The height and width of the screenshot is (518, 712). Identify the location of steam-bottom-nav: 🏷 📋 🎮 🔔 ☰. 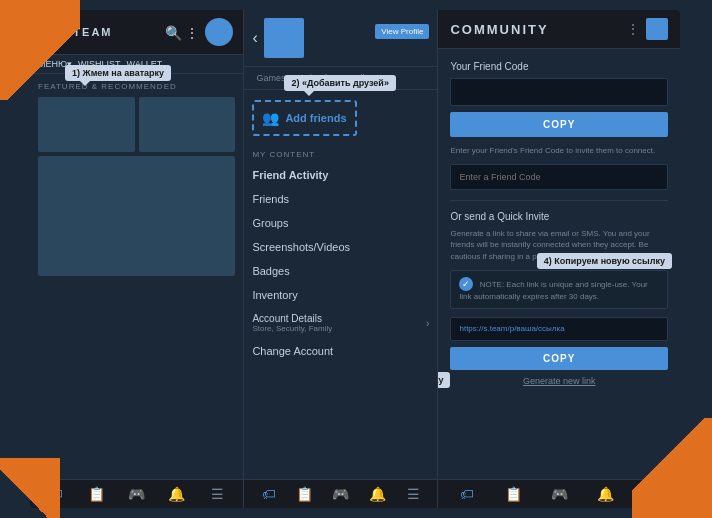
(136, 494).